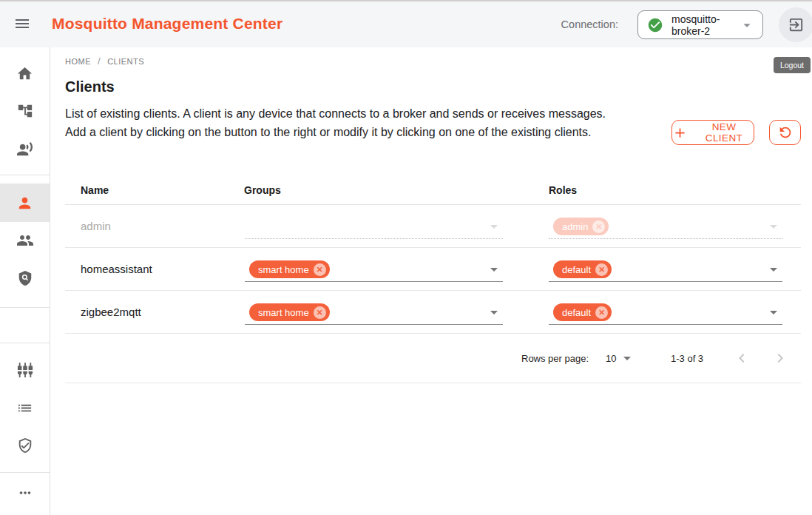  Describe the element at coordinates (433, 226) in the screenshot. I see `table-row-admin: admin admin ✕` at that location.